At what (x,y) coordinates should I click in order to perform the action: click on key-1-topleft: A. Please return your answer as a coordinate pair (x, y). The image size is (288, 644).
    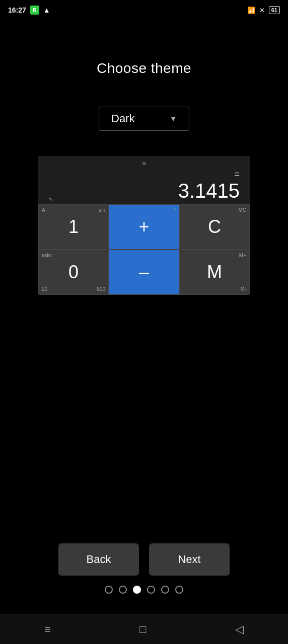
    Looking at the image, I should click on (43, 210).